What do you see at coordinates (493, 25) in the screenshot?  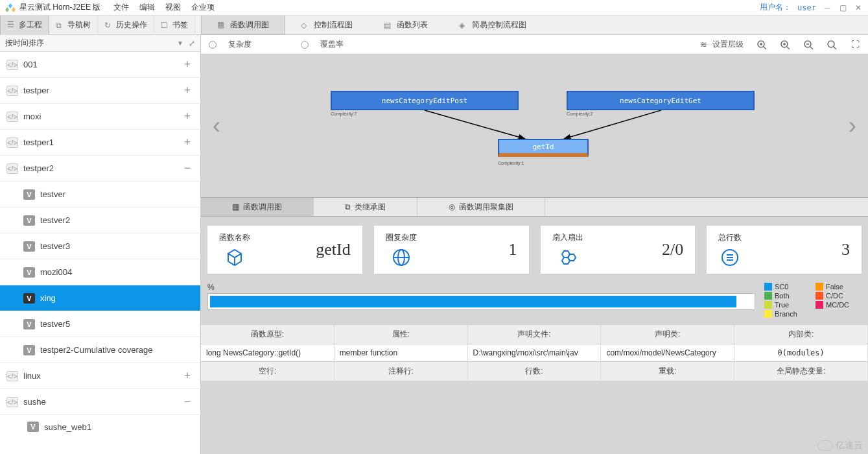 I see `tab-simple-cfg: ◈简易控制流程图` at bounding box center [493, 25].